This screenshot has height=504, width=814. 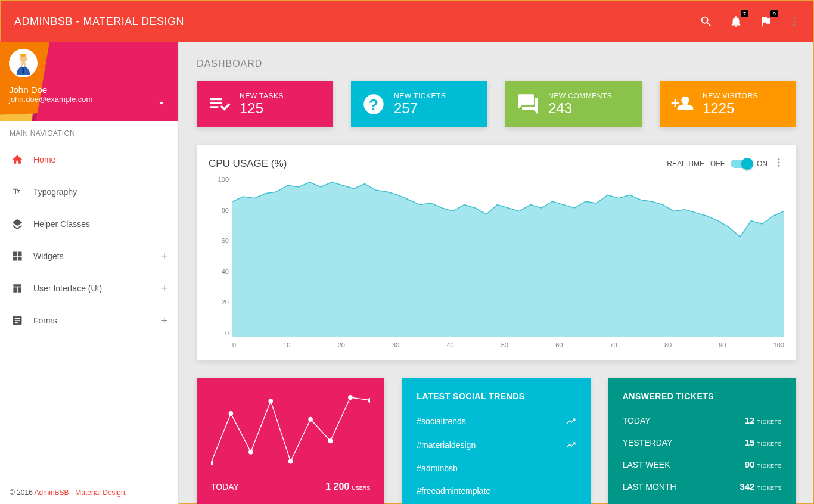 I want to click on trend-item: #freeadmintemplate, so click(x=496, y=491).